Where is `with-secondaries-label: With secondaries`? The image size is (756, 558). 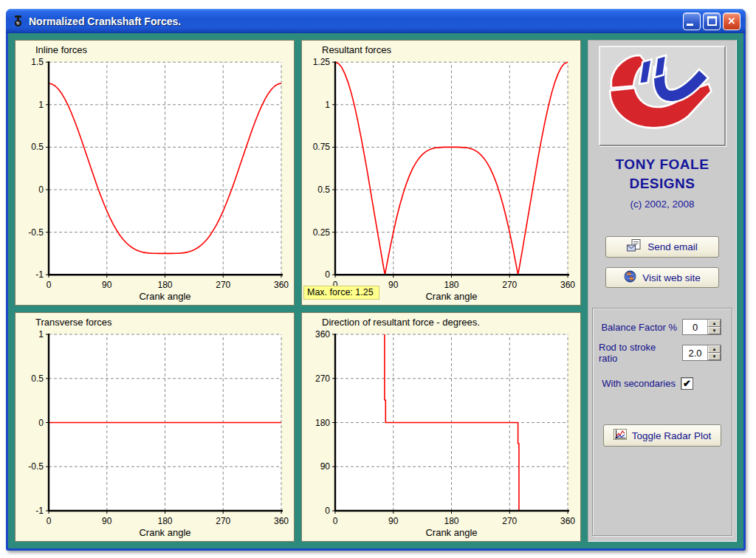
with-secondaries-label: With secondaries is located at coordinates (639, 384).